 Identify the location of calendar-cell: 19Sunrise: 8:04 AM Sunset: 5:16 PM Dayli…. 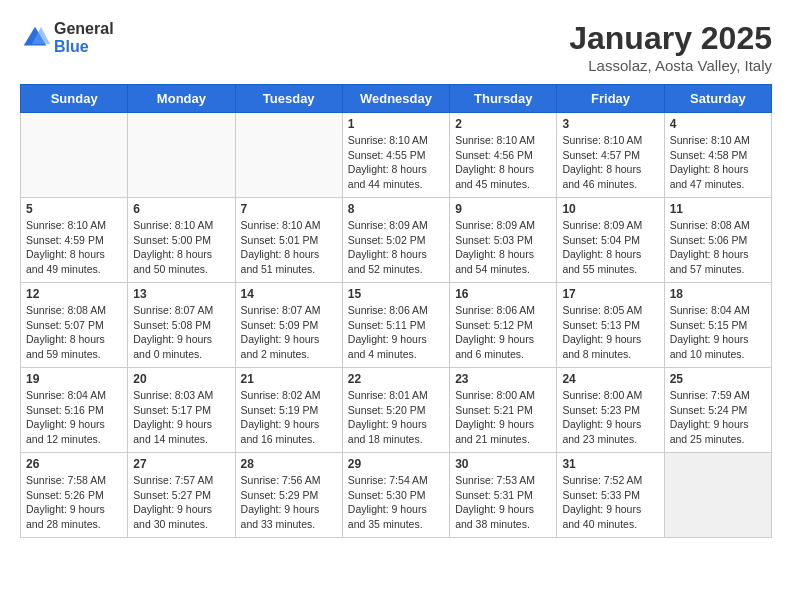
(74, 410).